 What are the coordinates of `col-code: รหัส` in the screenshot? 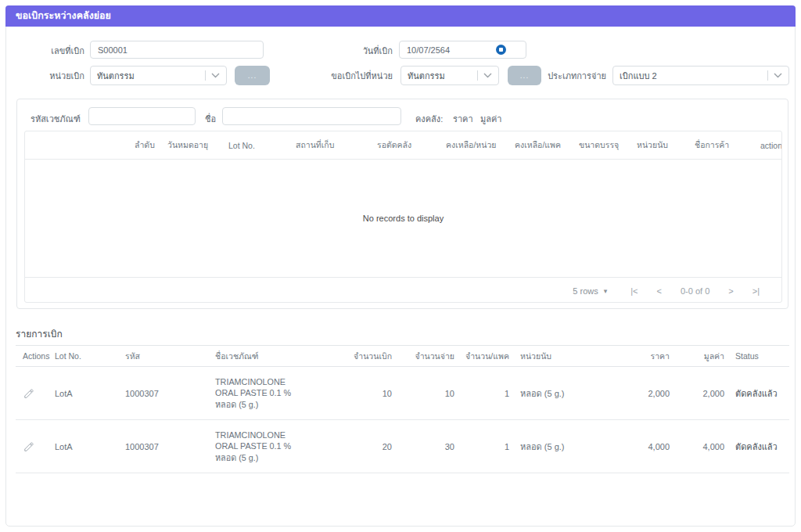 It's located at (171, 357).